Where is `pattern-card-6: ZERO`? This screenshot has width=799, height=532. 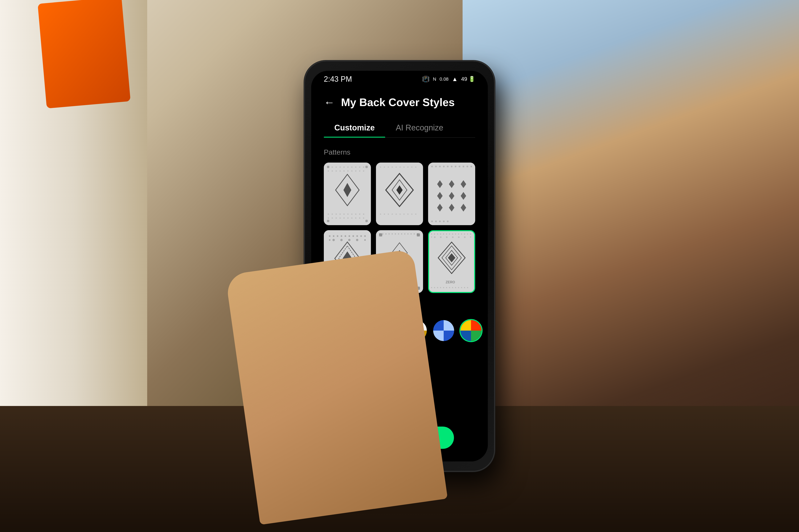 pattern-card-6: ZERO is located at coordinates (452, 262).